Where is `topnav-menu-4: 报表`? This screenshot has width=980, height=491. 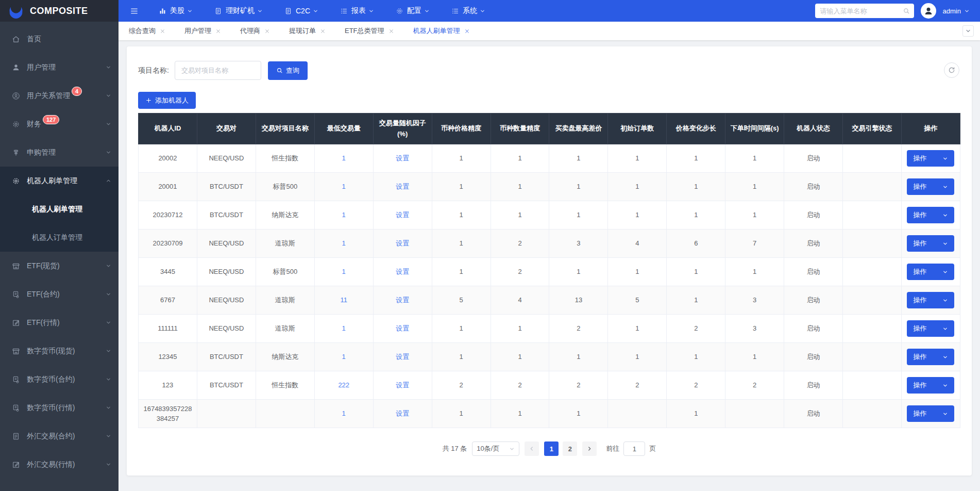
topnav-menu-4: 报表 is located at coordinates (357, 11).